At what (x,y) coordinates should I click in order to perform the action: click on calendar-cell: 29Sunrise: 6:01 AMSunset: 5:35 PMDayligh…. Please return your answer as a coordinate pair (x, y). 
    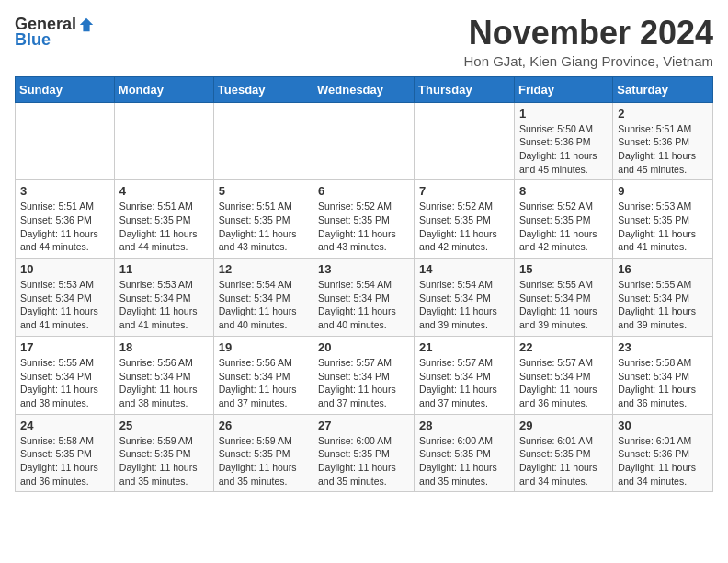
    Looking at the image, I should click on (563, 453).